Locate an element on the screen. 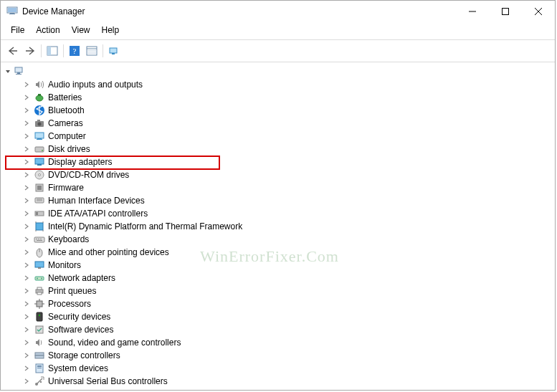  tree-node: Processors is located at coordinates (288, 304).